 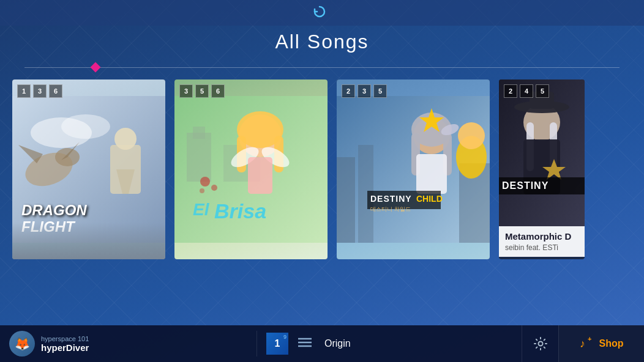 I want to click on svg-text: CHILD, so click(x=430, y=199).